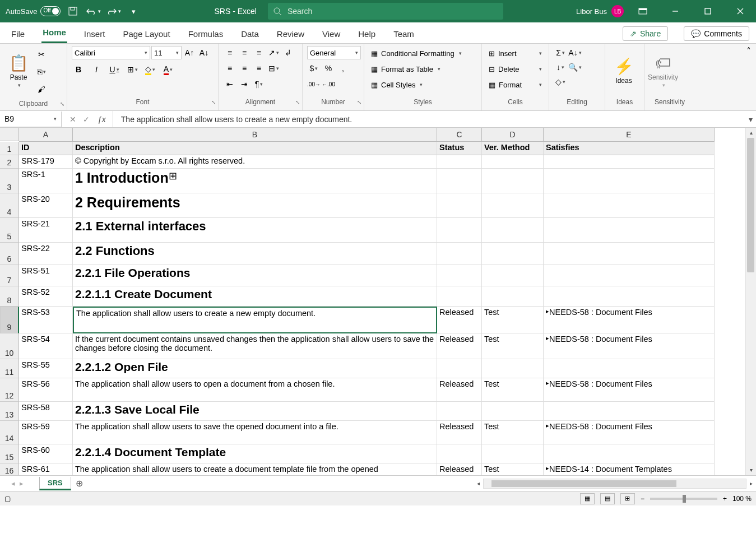  Describe the element at coordinates (624, 71) in the screenshot. I see `ideas-button: ⚡Ideas` at that location.